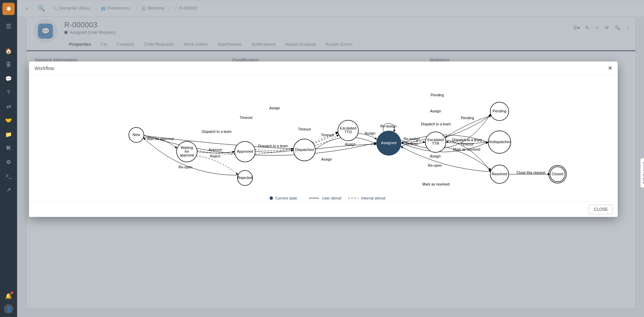 The width and height of the screenshot is (644, 317). What do you see at coordinates (66, 32) in the screenshot?
I see `status-dot-icon` at bounding box center [66, 32].